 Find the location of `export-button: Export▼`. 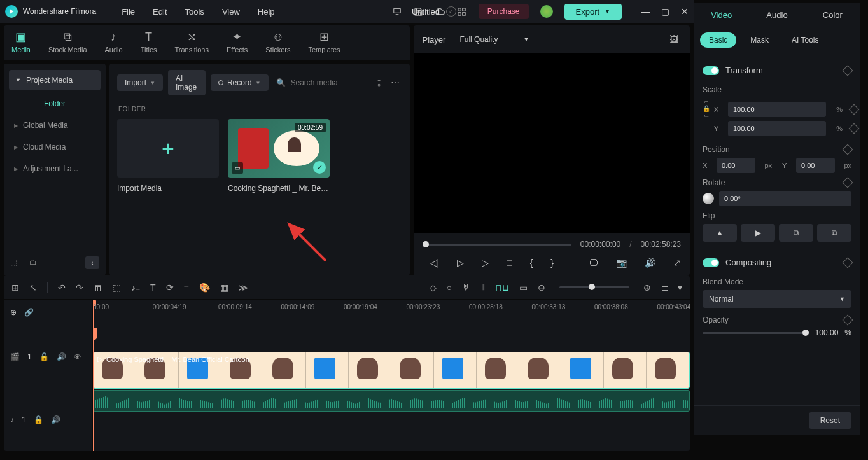

export-button: Export▼ is located at coordinates (593, 11).